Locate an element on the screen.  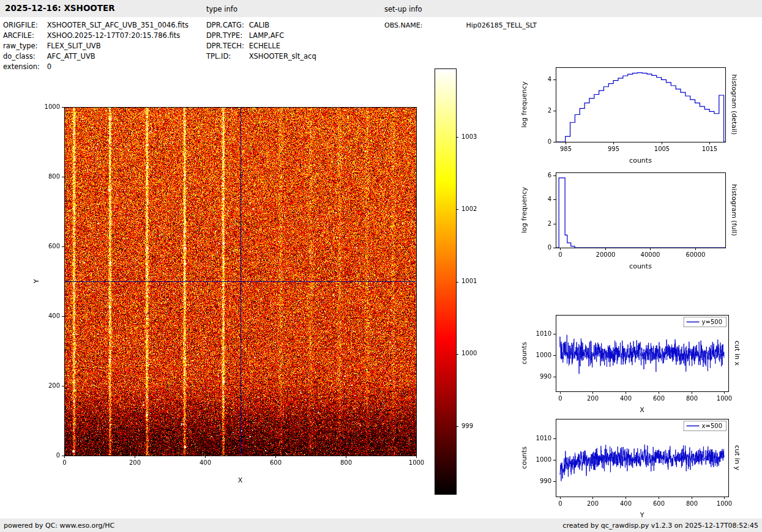
metadata-row: TPL.ID: XSHOOTER_slt_acq is located at coordinates (261, 56).